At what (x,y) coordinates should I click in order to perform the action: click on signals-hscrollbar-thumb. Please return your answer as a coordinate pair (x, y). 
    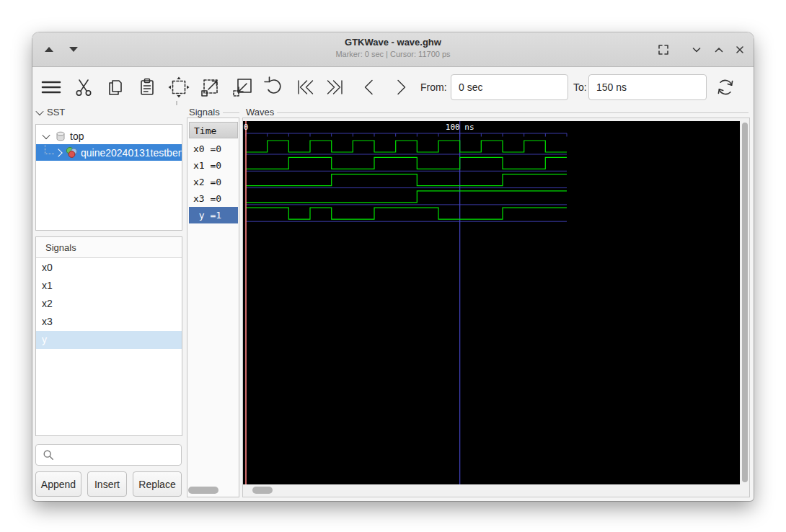
    Looking at the image, I should click on (203, 490).